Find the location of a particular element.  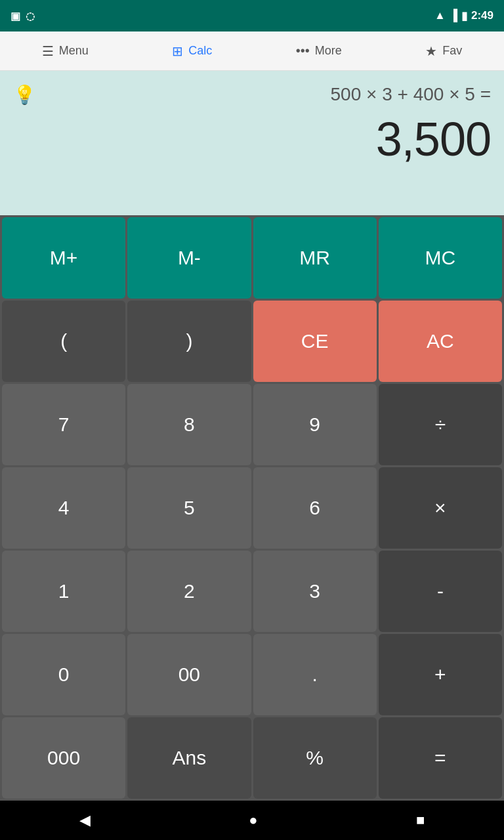

row-123: 1 2 3 - is located at coordinates (252, 591).